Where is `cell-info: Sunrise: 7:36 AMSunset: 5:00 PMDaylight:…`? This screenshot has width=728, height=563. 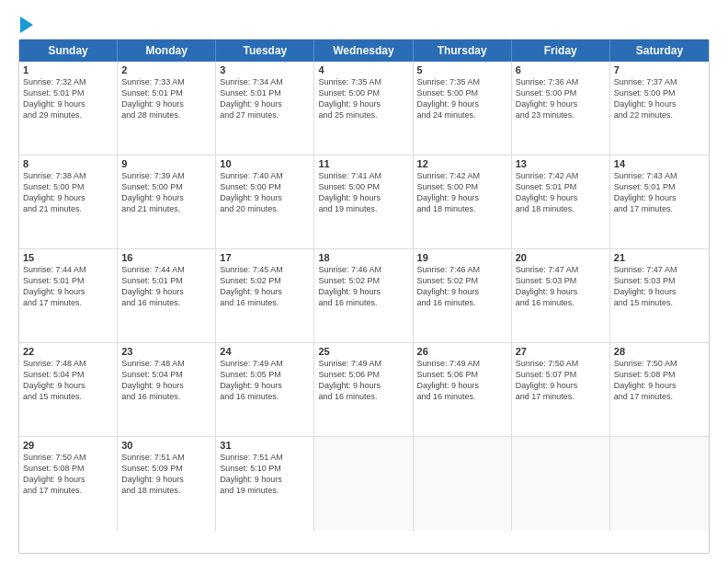
cell-info: Sunrise: 7:36 AMSunset: 5:00 PMDaylight:… is located at coordinates (561, 99).